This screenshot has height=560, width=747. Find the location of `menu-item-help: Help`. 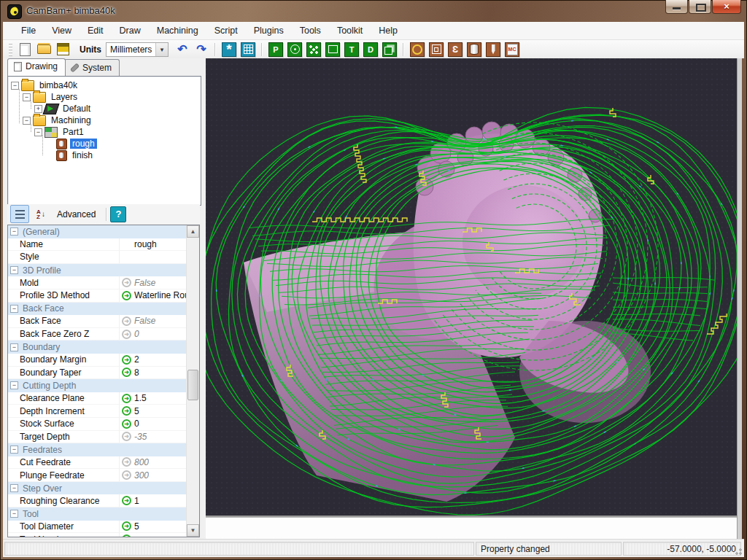

menu-item-help: Help is located at coordinates (388, 31).